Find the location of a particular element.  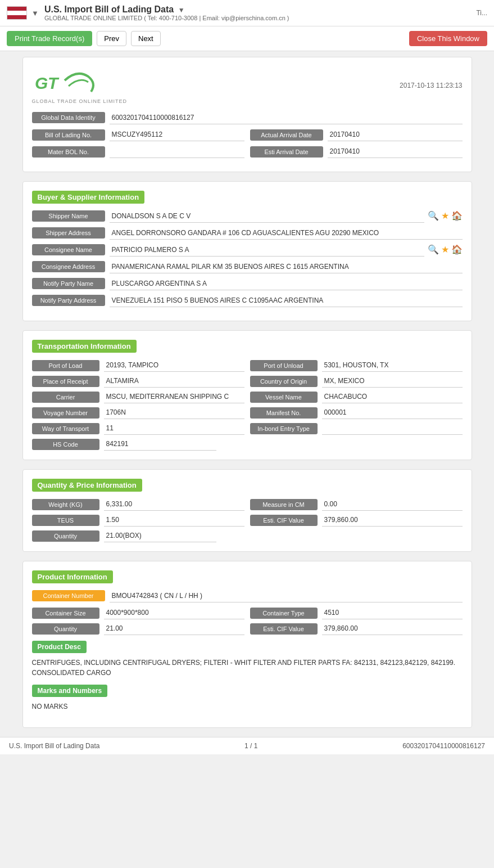

close-button: Close This Window is located at coordinates (448, 38).